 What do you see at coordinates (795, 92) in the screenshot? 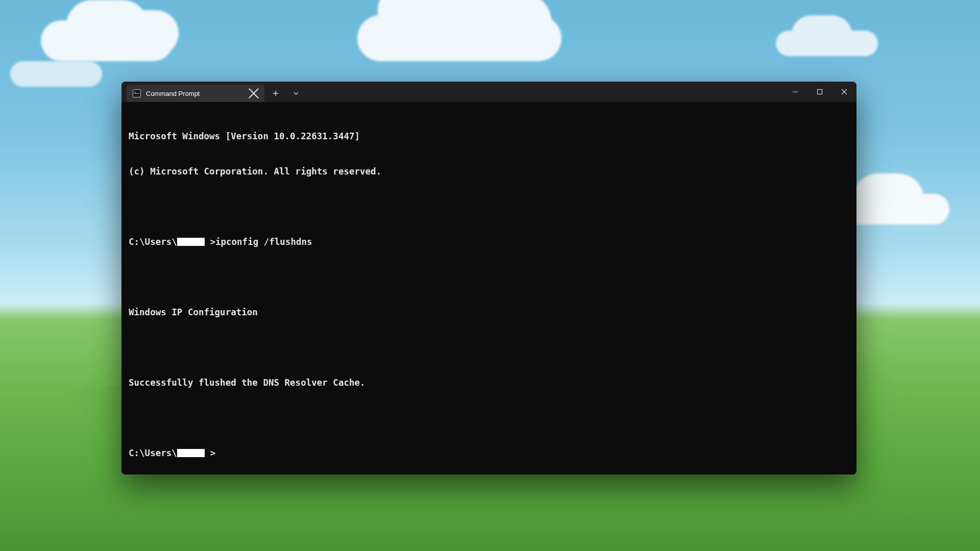
I see `minimize-button` at bounding box center [795, 92].